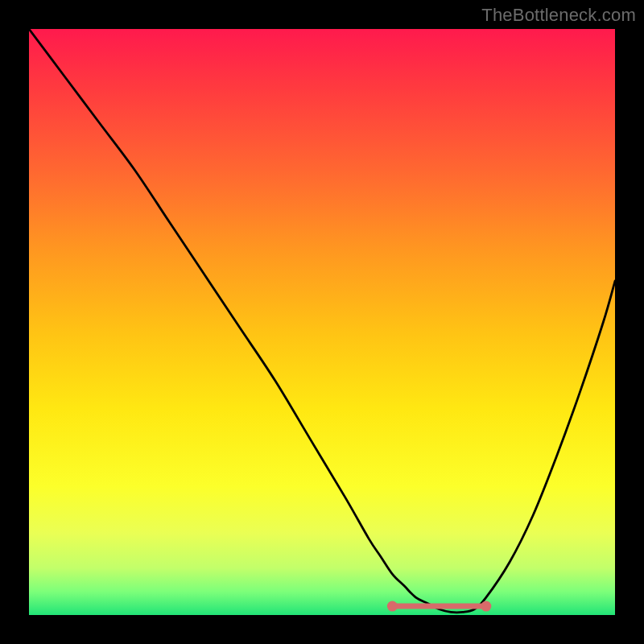 Image resolution: width=644 pixels, height=644 pixels. What do you see at coordinates (393, 607) in the screenshot?
I see `marker-left` at bounding box center [393, 607].